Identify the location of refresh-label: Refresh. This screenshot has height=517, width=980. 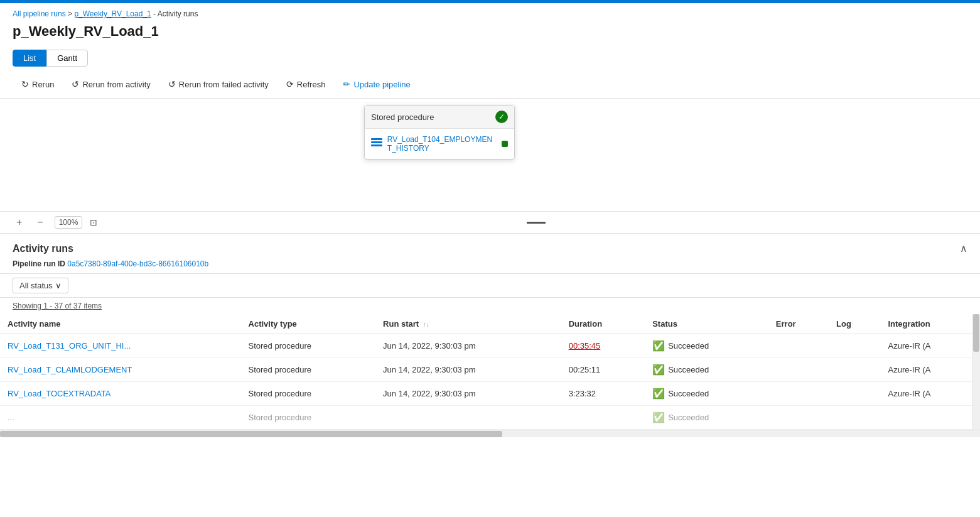
(311, 84).